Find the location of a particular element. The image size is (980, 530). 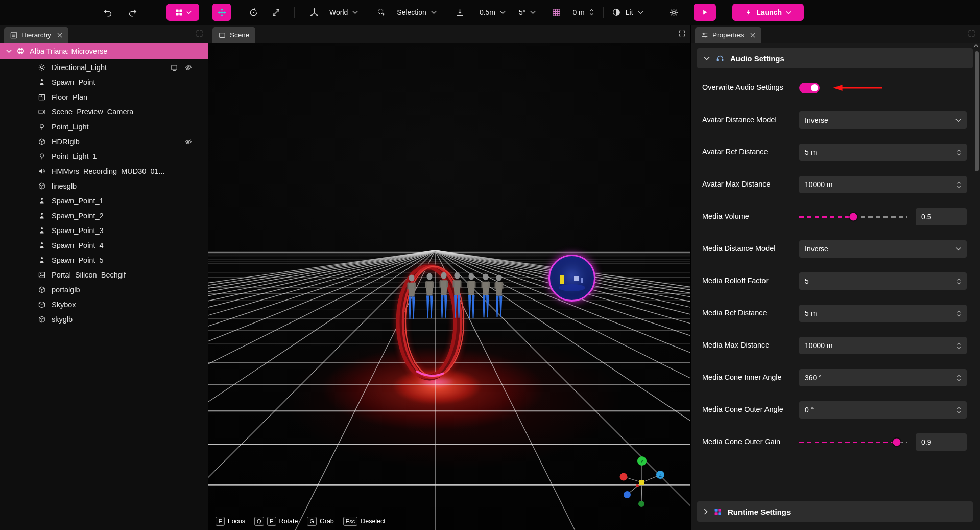

move-snap-value: 0.5m is located at coordinates (487, 12).